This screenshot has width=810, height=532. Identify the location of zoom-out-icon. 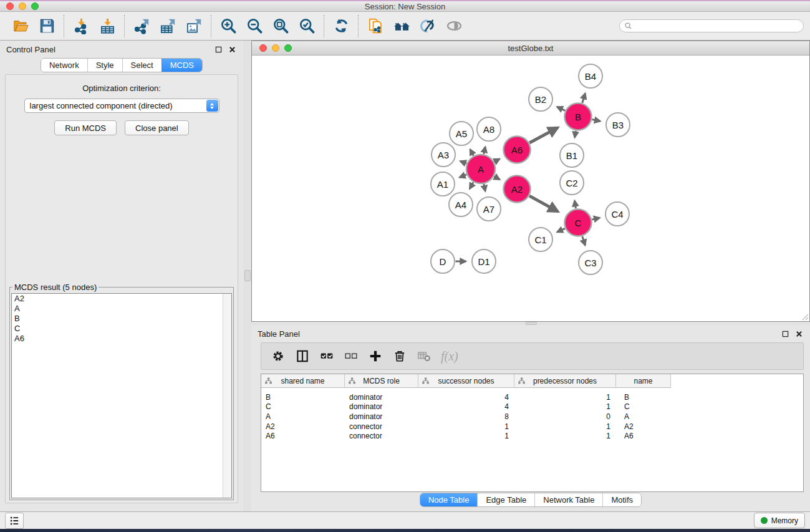
(254, 26).